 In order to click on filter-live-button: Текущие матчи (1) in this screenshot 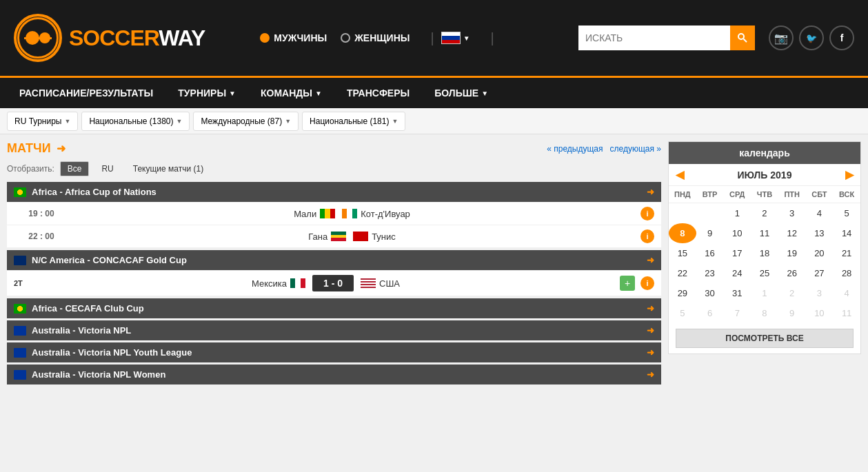, I will do `click(168, 169)`.